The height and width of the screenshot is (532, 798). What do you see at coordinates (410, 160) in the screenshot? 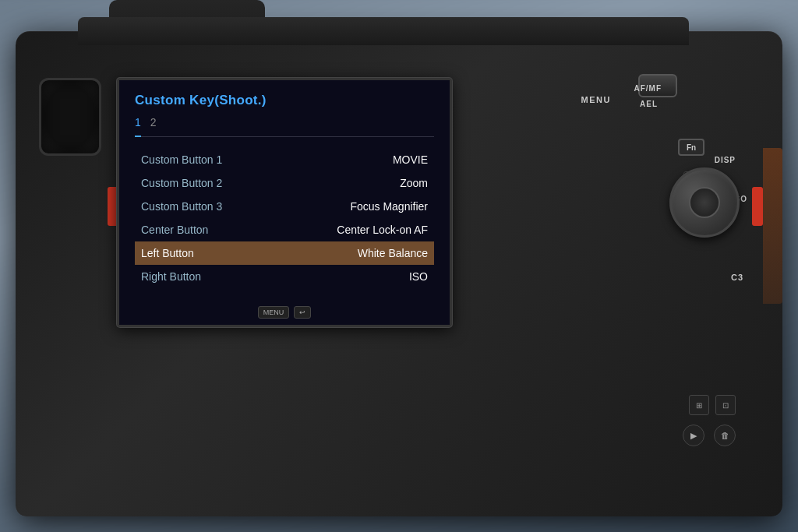
I see `menu-value-0: MOVIE` at bounding box center [410, 160].